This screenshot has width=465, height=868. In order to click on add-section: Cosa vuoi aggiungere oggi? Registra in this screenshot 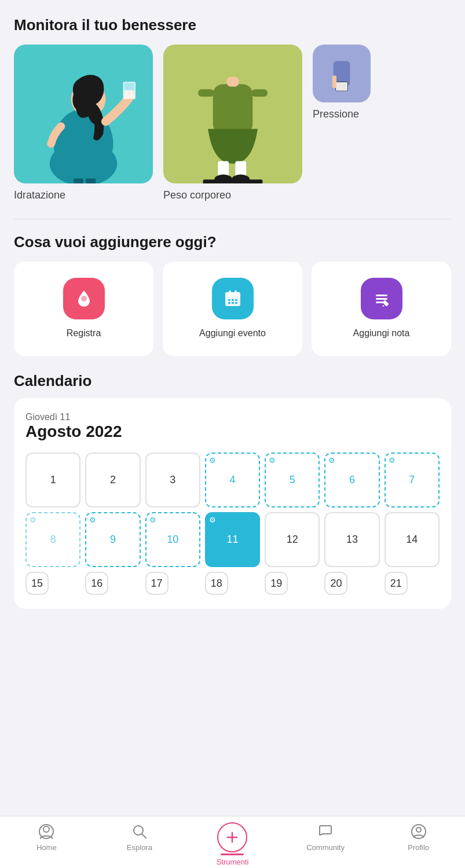, I will do `click(233, 295)`.